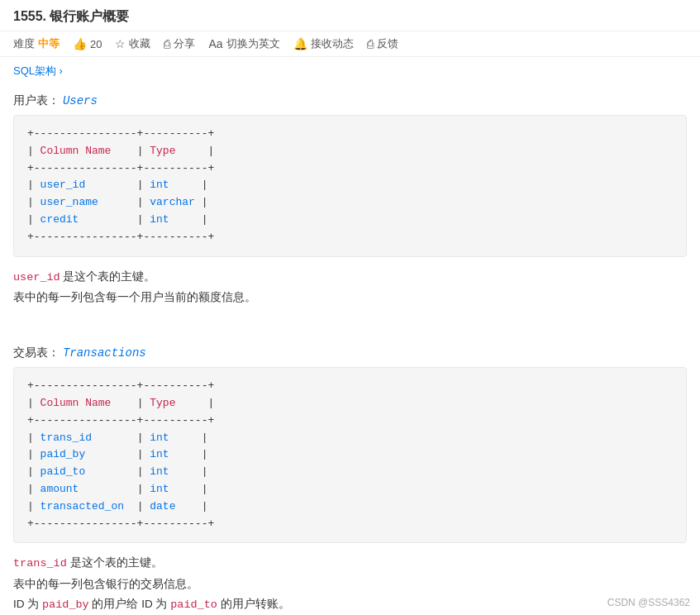 This screenshot has width=700, height=615. I want to click on breadcrumb: SQL架构 ›, so click(350, 71).